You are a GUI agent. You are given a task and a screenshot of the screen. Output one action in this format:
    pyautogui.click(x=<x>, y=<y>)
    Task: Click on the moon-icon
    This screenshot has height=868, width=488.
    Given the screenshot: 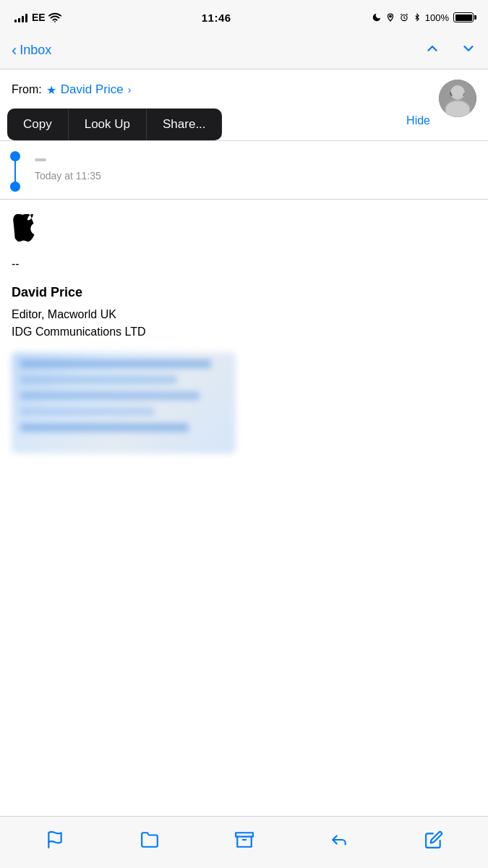 What is the action you would take?
    pyautogui.click(x=377, y=17)
    